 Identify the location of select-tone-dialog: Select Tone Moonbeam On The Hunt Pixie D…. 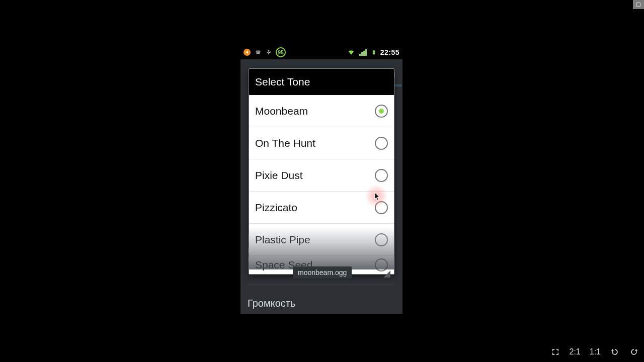
(321, 171).